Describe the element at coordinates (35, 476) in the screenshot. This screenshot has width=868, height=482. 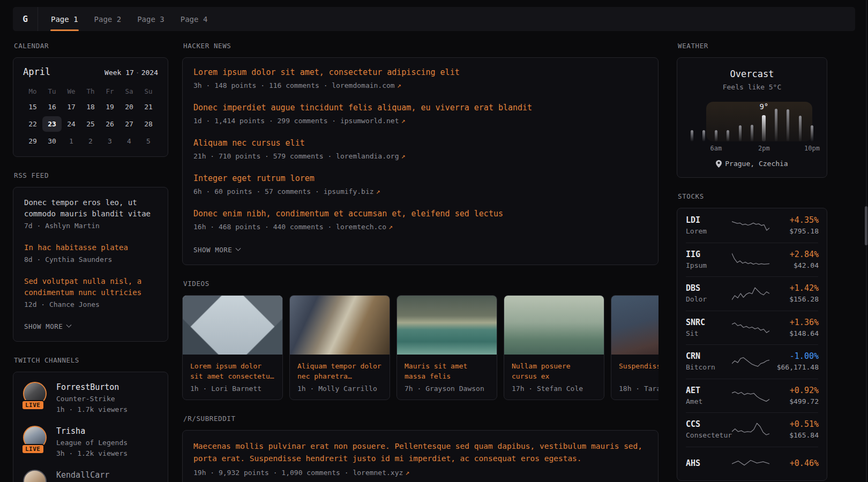
I see `channel-avatar-wrap` at that location.